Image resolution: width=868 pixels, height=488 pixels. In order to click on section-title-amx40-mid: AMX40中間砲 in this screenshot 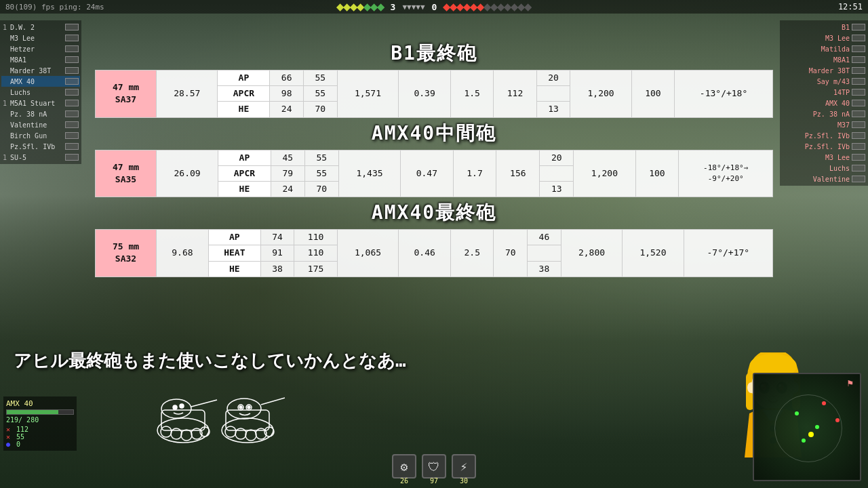, I will do `click(434, 134)`.